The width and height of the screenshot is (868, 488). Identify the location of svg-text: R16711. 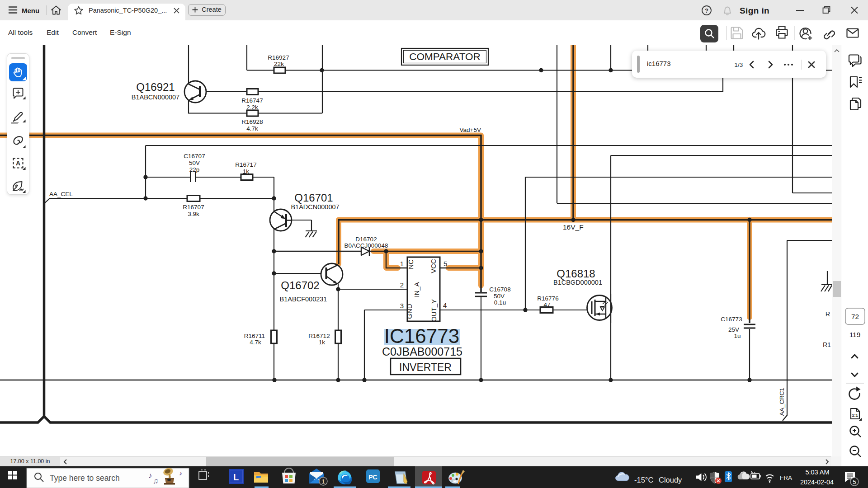
(255, 336).